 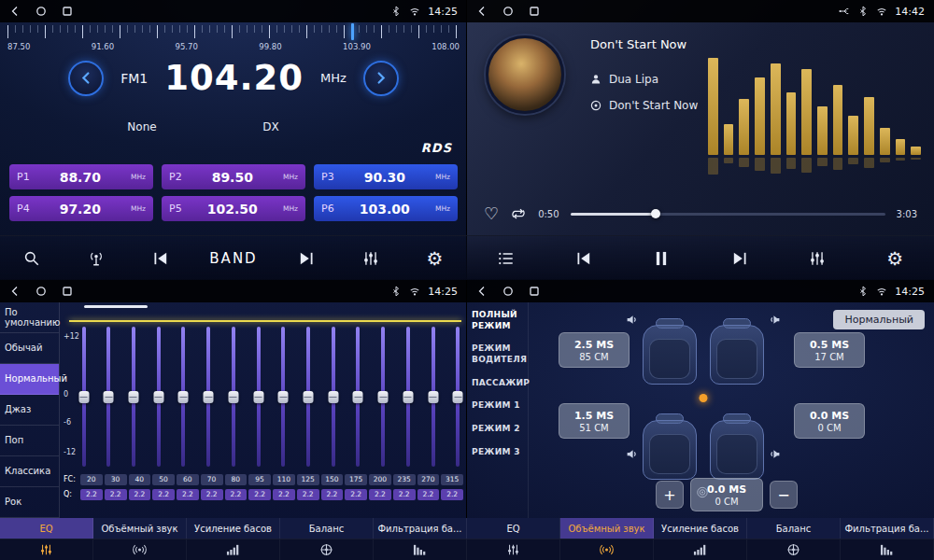 What do you see at coordinates (670, 450) in the screenshot?
I see `seat-rear-left` at bounding box center [670, 450].